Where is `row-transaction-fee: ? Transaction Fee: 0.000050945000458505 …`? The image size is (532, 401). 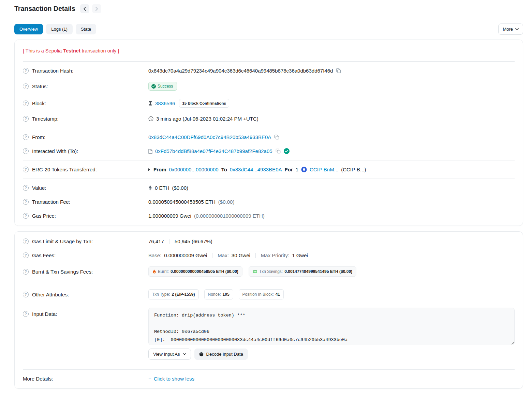 row-transaction-fee: ? Transaction Fee: 0.000050945000458505 … is located at coordinates (269, 202).